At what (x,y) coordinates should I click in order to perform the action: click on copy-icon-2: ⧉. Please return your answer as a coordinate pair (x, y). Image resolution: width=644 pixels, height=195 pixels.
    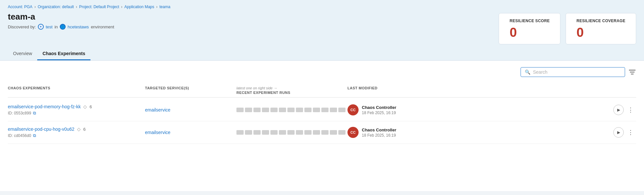
    Looking at the image, I should click on (35, 136).